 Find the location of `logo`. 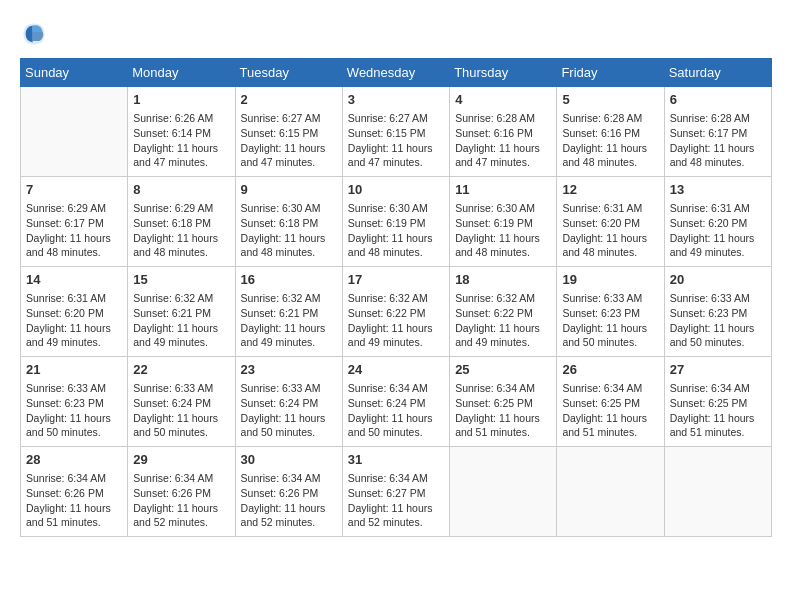

logo is located at coordinates (36, 34).